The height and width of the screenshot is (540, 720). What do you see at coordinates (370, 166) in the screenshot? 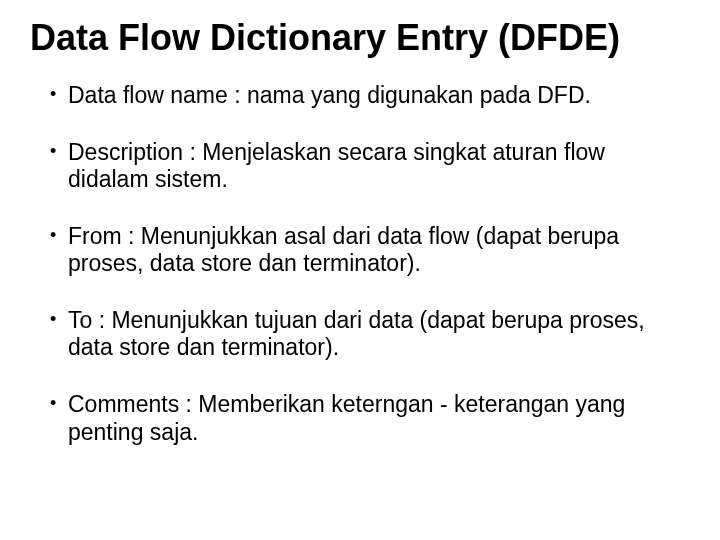
I see `list-item: Description : Menjelaskan secara singkat…` at bounding box center [370, 166].